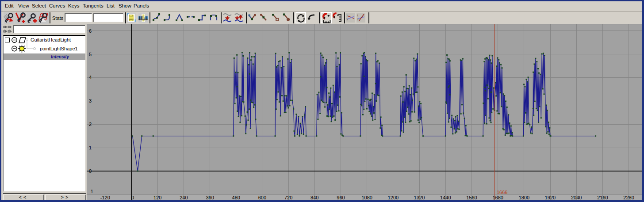 Image resolution: width=644 pixels, height=202 pixels. Describe the element at coordinates (472, 198) in the screenshot. I see `svg-text: 1560` at that location.